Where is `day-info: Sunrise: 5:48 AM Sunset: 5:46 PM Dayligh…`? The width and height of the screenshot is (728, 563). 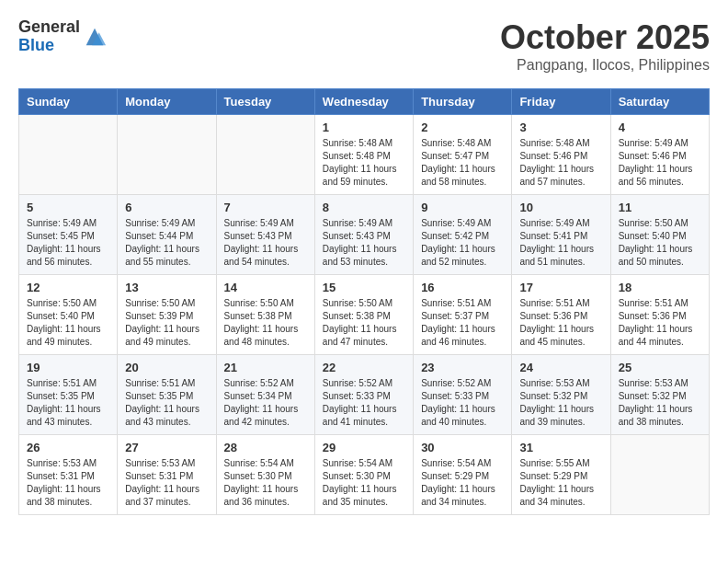
day-info: Sunrise: 5:48 AM Sunset: 5:46 PM Dayligh… is located at coordinates (561, 163).